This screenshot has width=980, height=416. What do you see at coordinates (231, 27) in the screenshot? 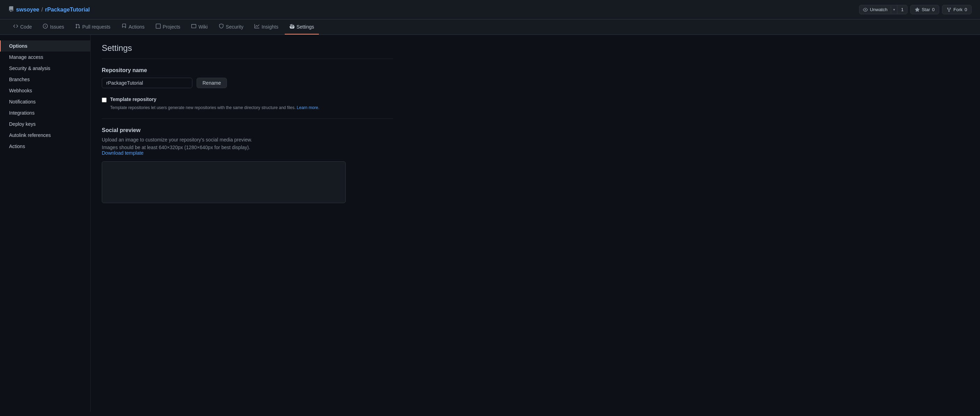
I see `tab-security: Security` at bounding box center [231, 27].